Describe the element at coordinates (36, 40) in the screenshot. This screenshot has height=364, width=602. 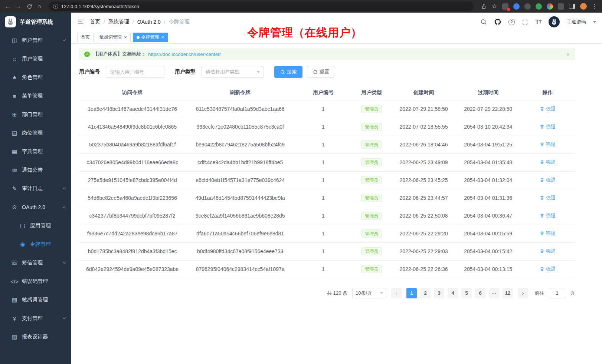
I see `sidebar-item-tenant: ◫ 租户管理` at that location.